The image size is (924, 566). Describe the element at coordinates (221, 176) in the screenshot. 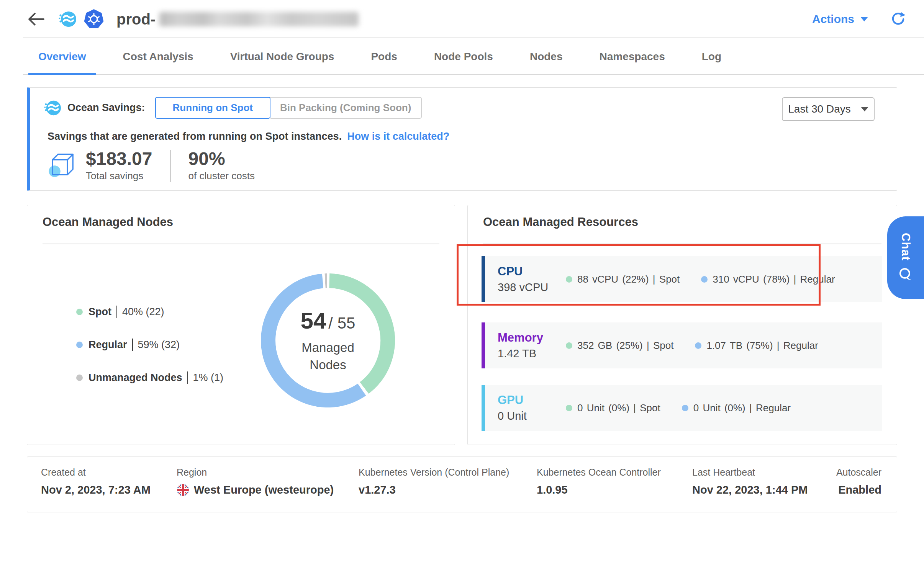

I see `cluster-cost-label: of cluster costs` at that location.